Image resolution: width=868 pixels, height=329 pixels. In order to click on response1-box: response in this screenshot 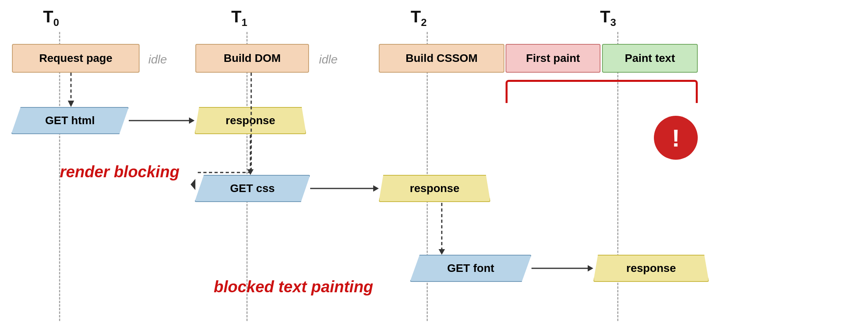, I will do `click(250, 121)`.